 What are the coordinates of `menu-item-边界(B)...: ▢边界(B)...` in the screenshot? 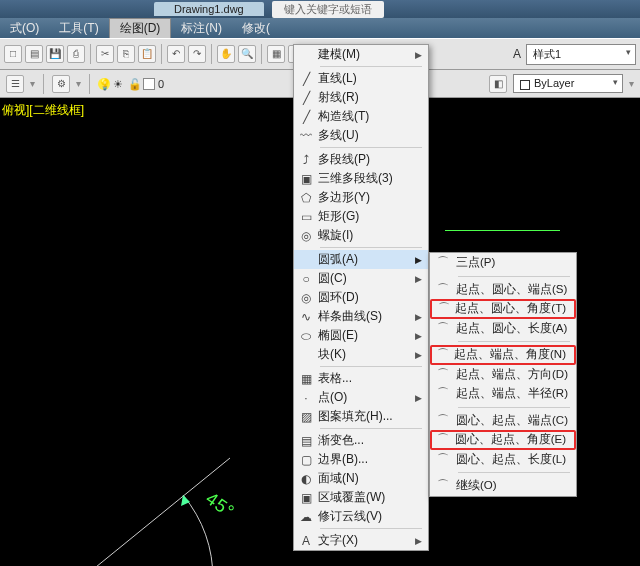 It's located at (361, 460).